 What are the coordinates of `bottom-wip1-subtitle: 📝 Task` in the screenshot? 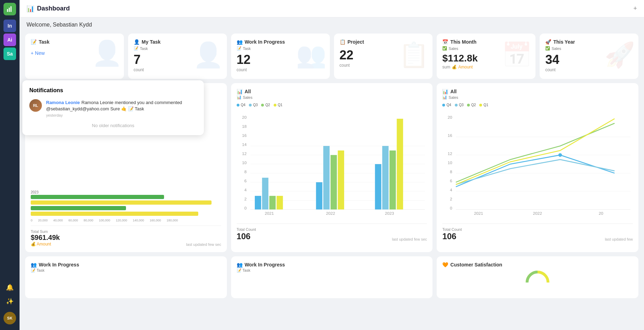 It's located at (126, 270).